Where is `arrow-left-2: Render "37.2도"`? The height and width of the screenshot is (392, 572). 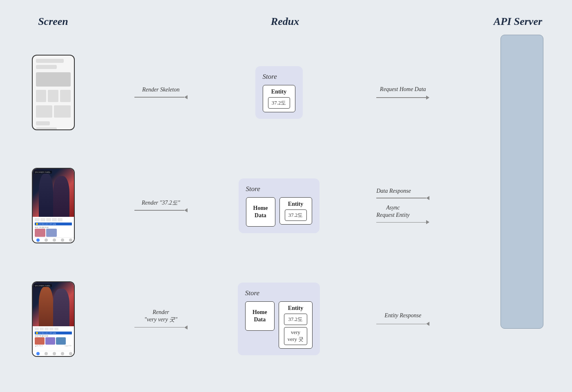
arrow-left-2: Render "37.2도" is located at coordinates (161, 206).